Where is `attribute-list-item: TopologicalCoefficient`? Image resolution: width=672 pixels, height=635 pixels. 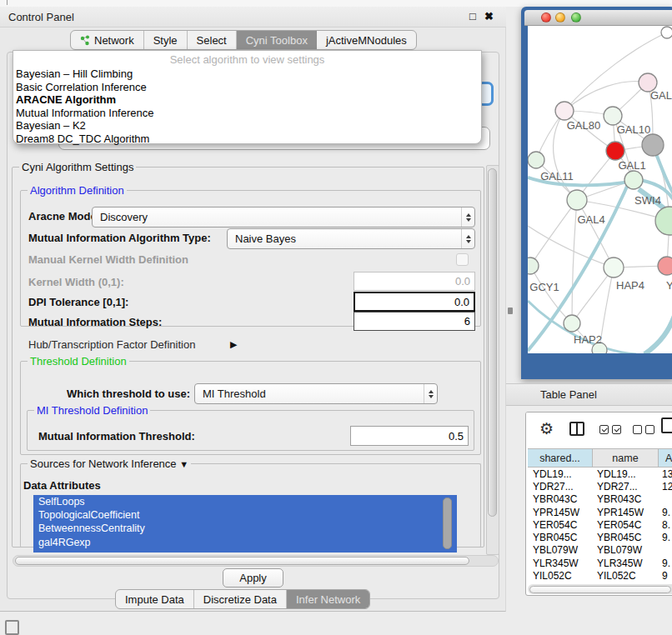
attribute-list-item: TopologicalCoefficient is located at coordinates (245, 515).